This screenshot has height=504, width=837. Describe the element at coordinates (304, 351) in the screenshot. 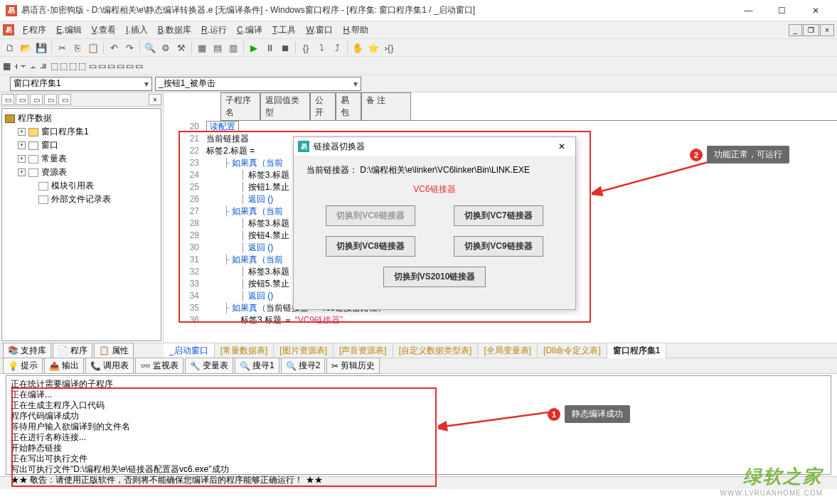

I see `code-tab: [图片资源表]` at that location.